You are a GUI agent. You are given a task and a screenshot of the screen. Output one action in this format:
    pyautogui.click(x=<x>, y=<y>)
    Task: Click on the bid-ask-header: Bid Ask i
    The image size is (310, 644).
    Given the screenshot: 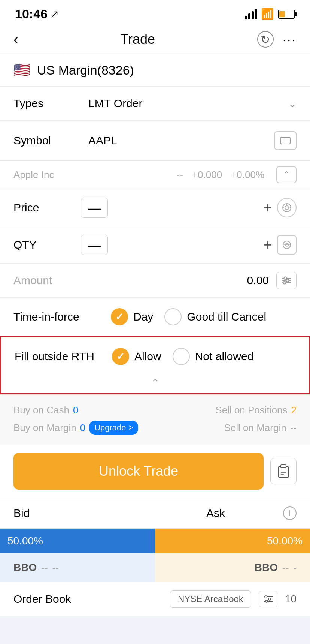 What is the action you would take?
    pyautogui.click(x=155, y=514)
    